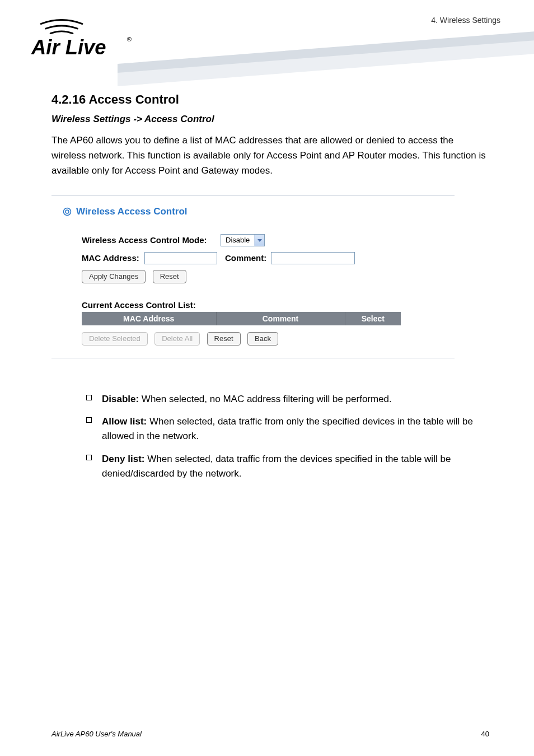 Image resolution: width=534 pixels, height=756 pixels. What do you see at coordinates (263, 305) in the screenshot?
I see `acl-list-title: Current Access Control List:` at bounding box center [263, 305].